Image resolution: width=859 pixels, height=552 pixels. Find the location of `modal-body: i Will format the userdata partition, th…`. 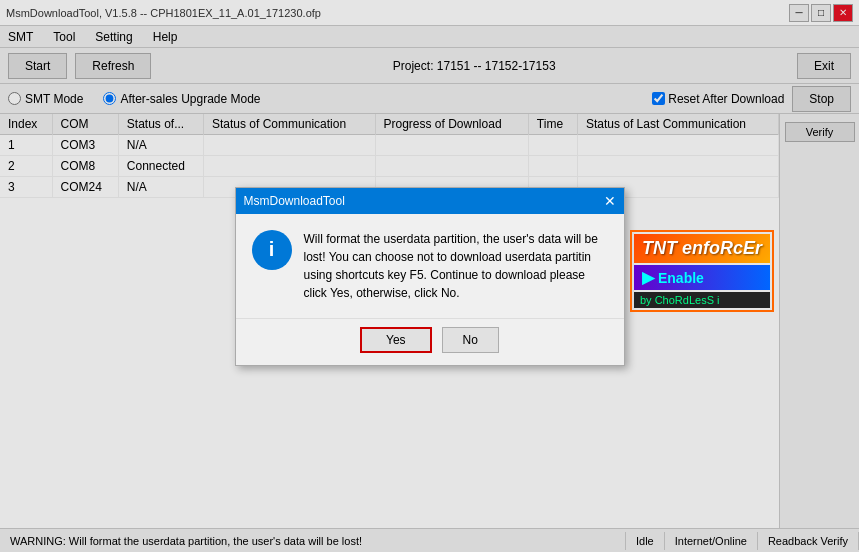

modal-body: i Will format the userdata partition, th… is located at coordinates (430, 266).